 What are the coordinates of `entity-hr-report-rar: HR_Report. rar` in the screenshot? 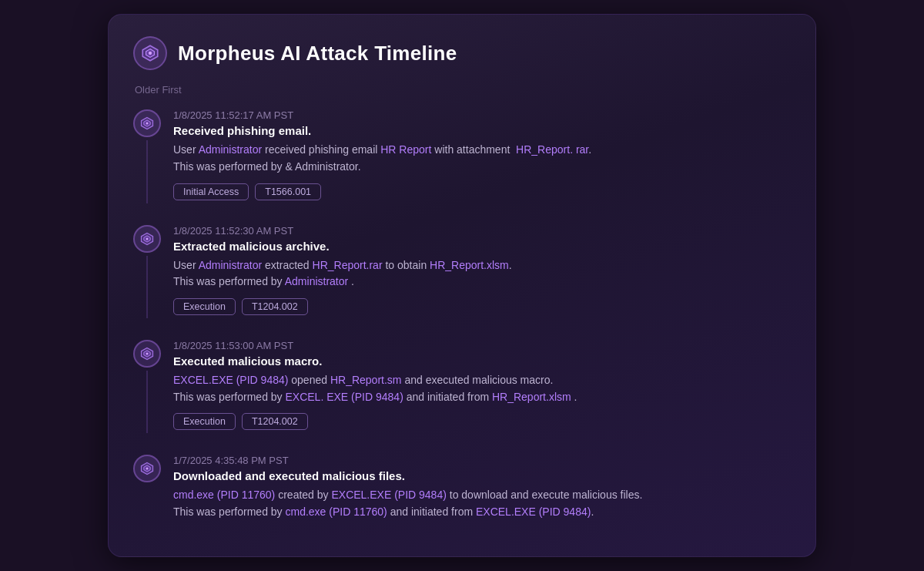 It's located at (552, 149).